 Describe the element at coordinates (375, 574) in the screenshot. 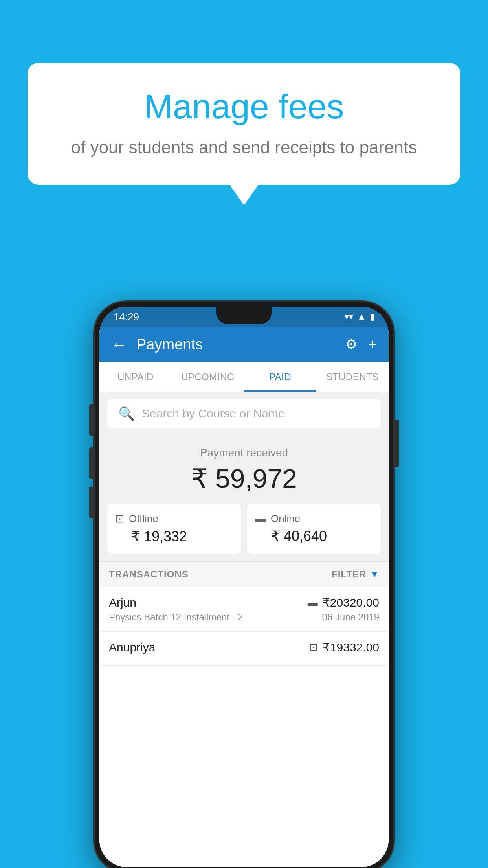

I see `filter-icon: ▼` at that location.